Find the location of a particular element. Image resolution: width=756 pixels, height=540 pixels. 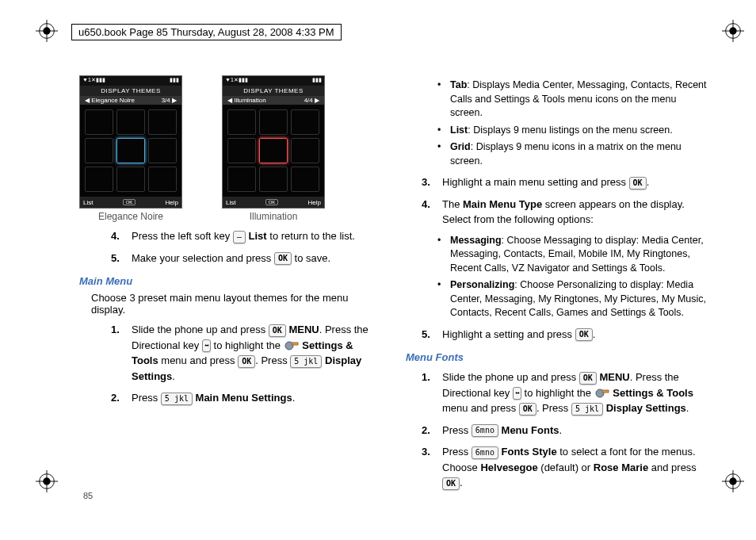

step-text: Highlight a main menu setting and press … is located at coordinates (575, 182).